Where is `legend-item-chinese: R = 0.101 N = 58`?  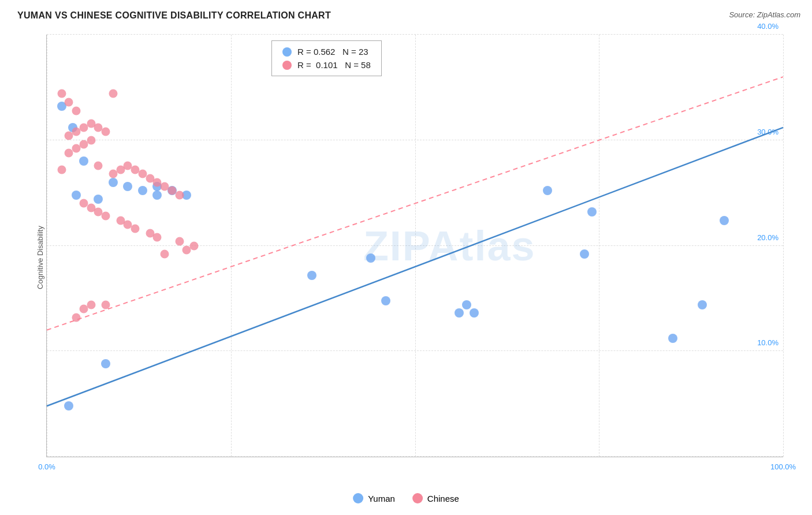
legend-item-chinese: R = 0.101 N = 58 is located at coordinates (327, 65).